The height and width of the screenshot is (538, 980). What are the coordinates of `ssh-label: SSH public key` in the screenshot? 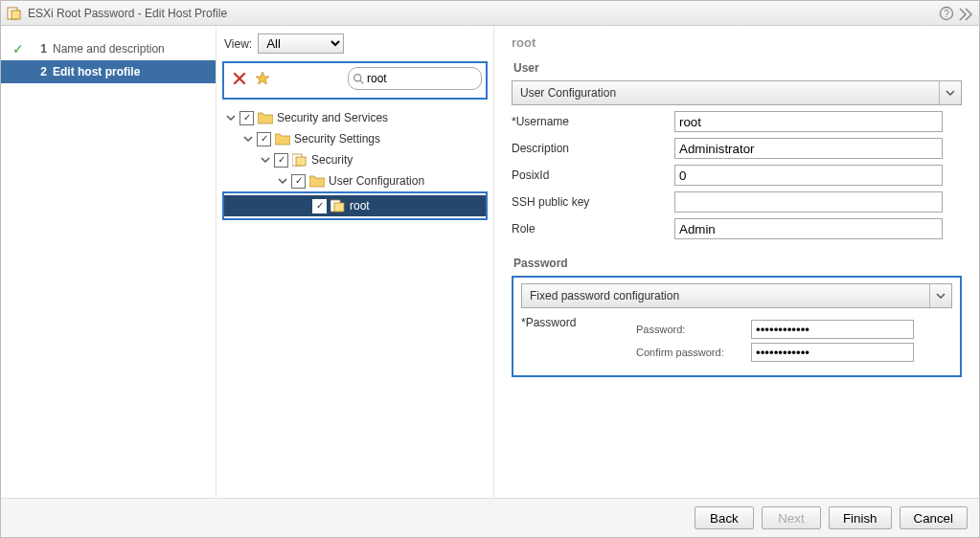 It's located at (593, 202).